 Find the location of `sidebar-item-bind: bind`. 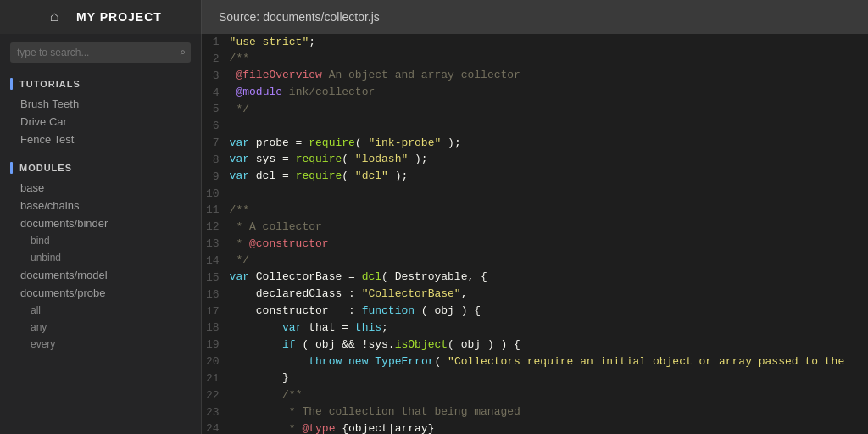

sidebar-item-bind: bind is located at coordinates (100, 241).